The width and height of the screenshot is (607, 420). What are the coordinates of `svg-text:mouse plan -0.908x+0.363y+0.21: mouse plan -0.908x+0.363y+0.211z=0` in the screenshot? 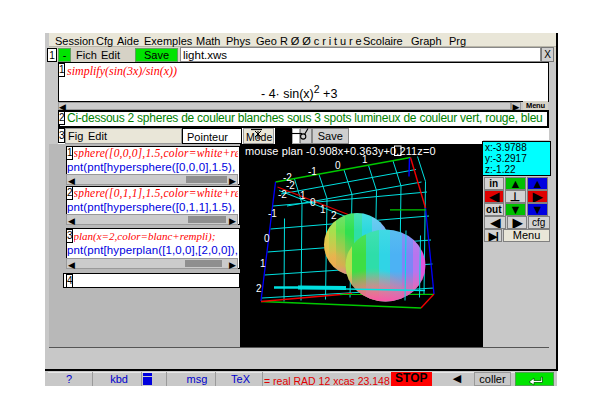 It's located at (340, 150).